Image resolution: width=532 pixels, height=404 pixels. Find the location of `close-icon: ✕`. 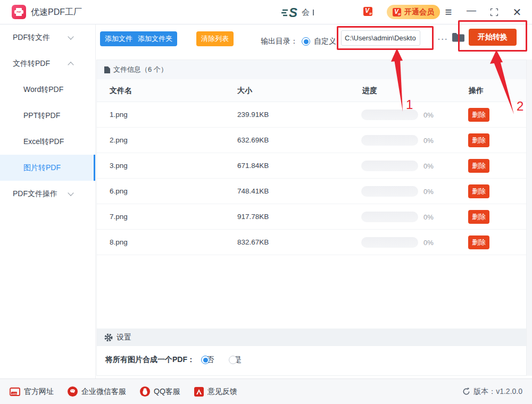

close-icon: ✕ is located at coordinates (517, 12).